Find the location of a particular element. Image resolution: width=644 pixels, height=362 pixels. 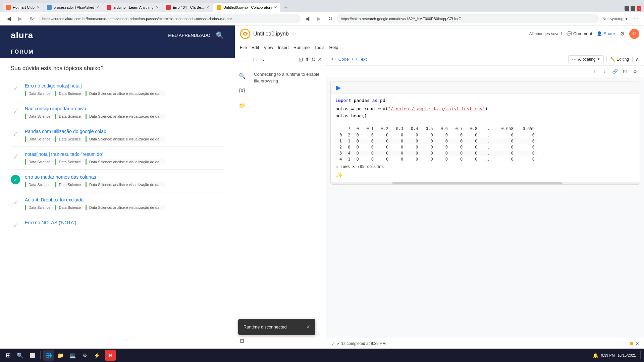

status-check-icon: ✓ is located at coordinates (333, 343).